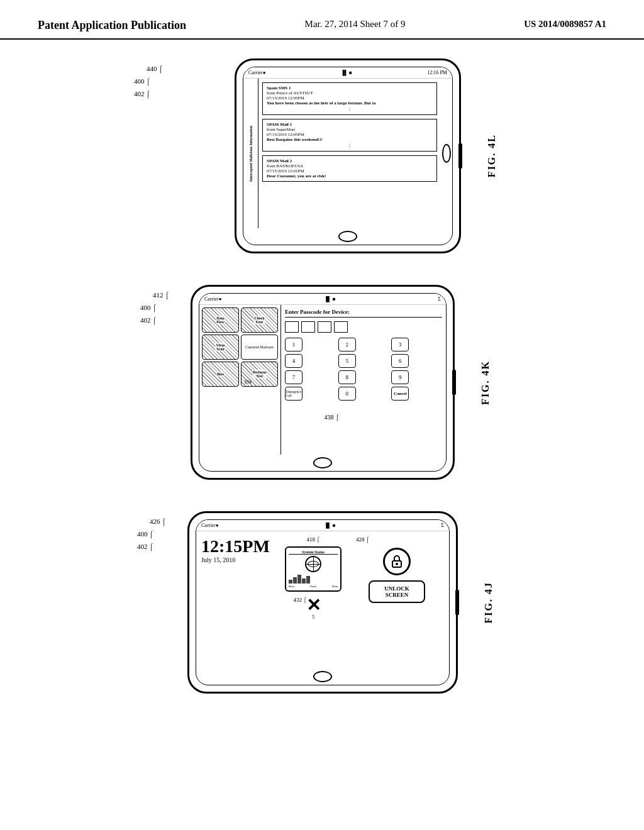 This screenshot has height=830, width=644. What do you see at coordinates (220, 347) in the screenshot?
I see `tile-virus-scan: VirusScan` at bounding box center [220, 347].